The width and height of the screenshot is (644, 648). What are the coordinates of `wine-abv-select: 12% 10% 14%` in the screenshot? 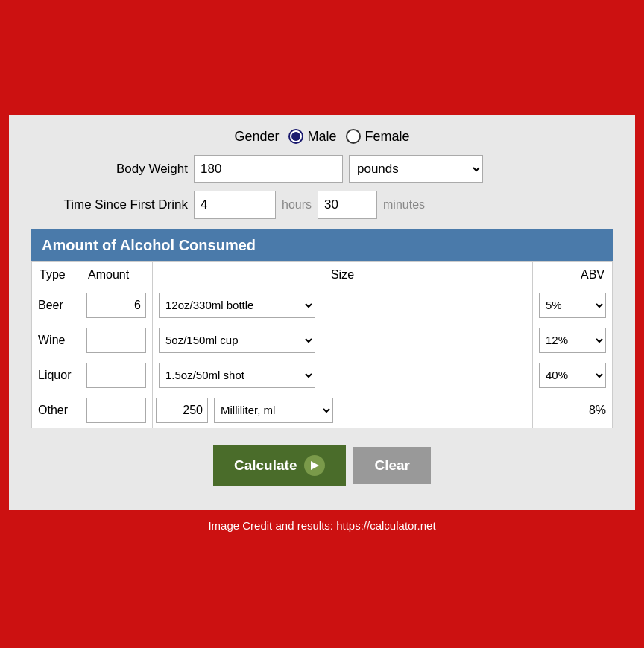 It's located at (572, 340).